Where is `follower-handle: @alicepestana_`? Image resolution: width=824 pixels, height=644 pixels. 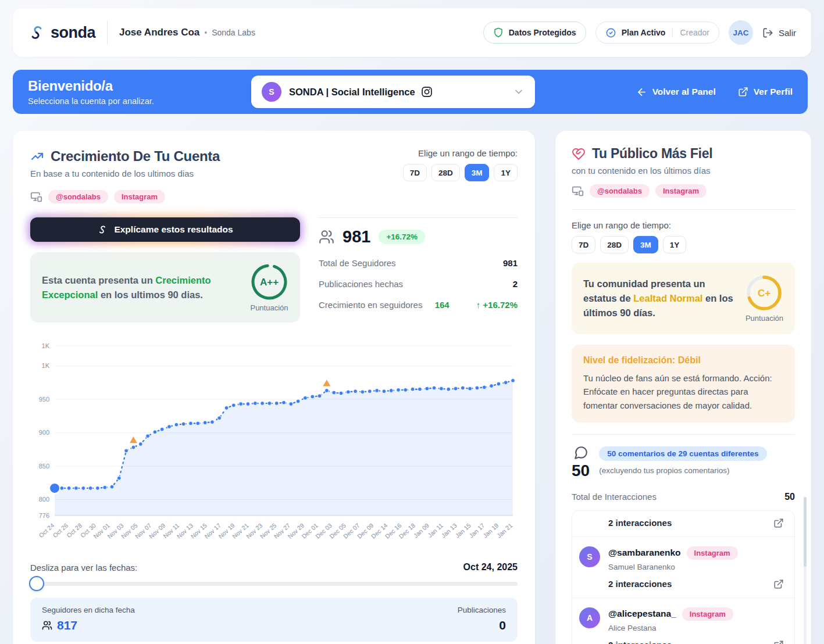 follower-handle: @alicepestana_ is located at coordinates (642, 614).